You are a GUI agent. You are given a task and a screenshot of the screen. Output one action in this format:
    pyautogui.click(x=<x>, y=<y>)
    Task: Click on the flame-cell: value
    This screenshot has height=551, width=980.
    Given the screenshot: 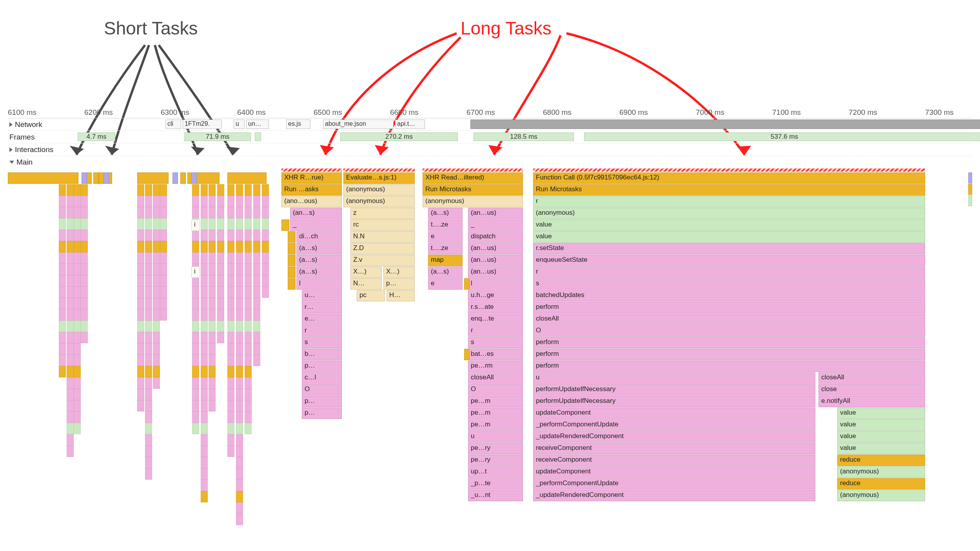 What is the action you would take?
    pyautogui.click(x=729, y=225)
    